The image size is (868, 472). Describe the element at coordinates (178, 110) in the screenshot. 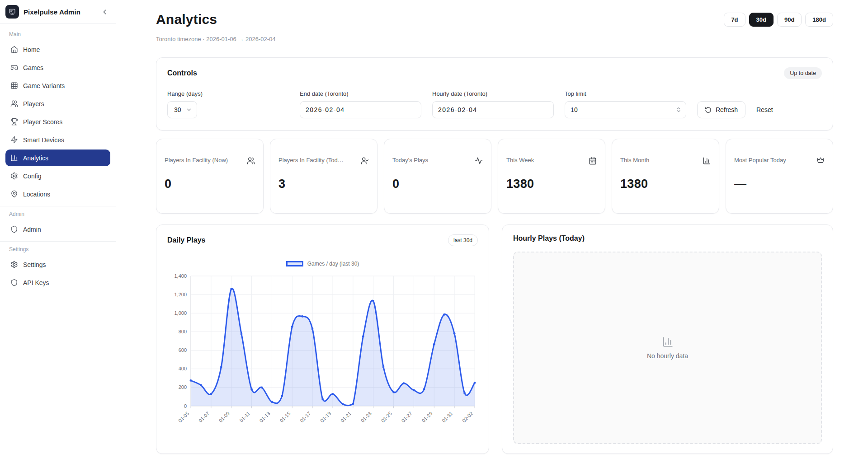

I see `range-days-value: 30` at that location.